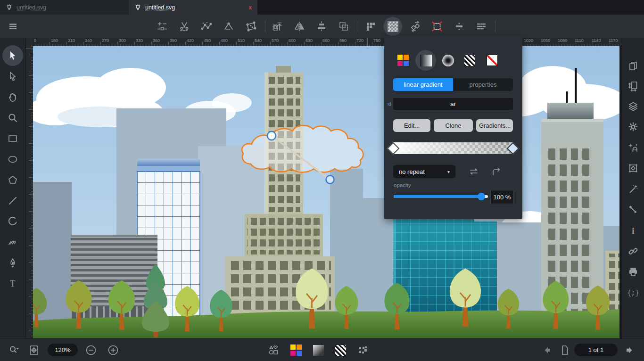 The image size is (644, 361). What do you see at coordinates (403, 60) in the screenshot?
I see `fill-swatches-button` at bounding box center [403, 60].